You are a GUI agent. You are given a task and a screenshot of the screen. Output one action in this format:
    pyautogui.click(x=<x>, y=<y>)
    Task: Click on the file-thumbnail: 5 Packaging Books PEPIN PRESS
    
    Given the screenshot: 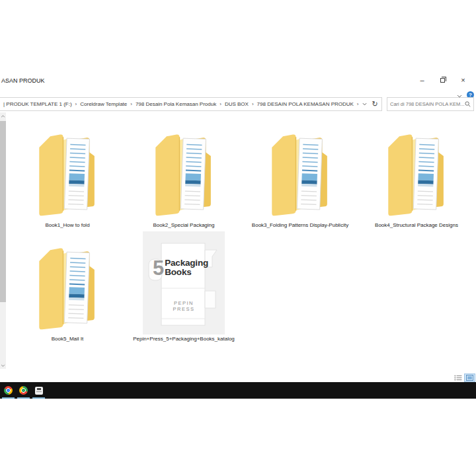 What is the action you would take?
    pyautogui.click(x=184, y=283)
    